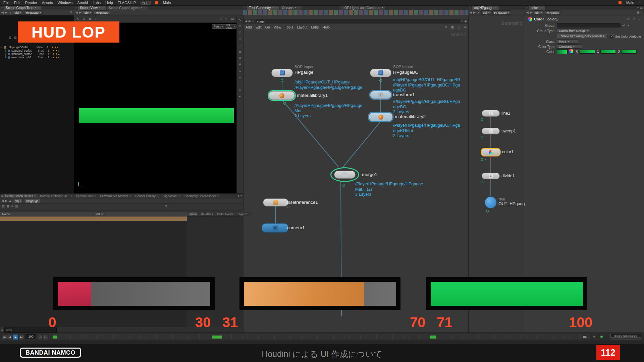 This screenshot has height=362, width=644. What do you see at coordinates (640, 3) in the screenshot?
I see `menu-overflow-icon: ≡` at bounding box center [640, 3].